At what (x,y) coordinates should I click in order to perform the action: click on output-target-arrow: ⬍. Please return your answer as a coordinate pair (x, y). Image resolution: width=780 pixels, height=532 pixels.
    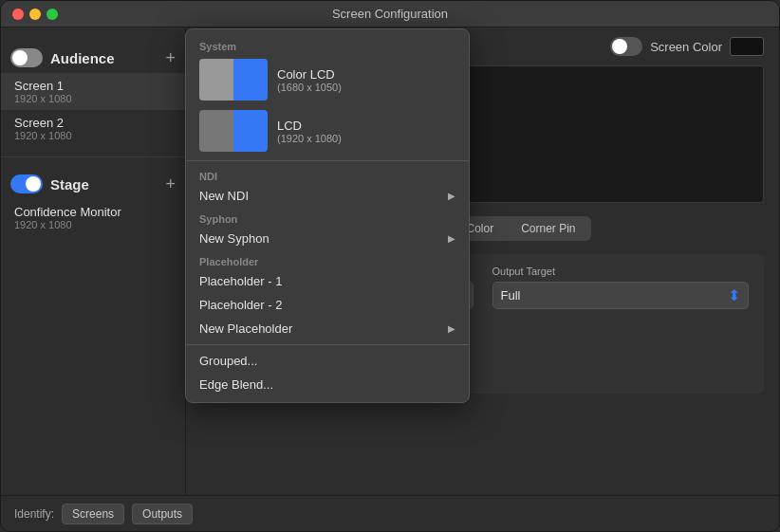
    Looking at the image, I should click on (734, 296).